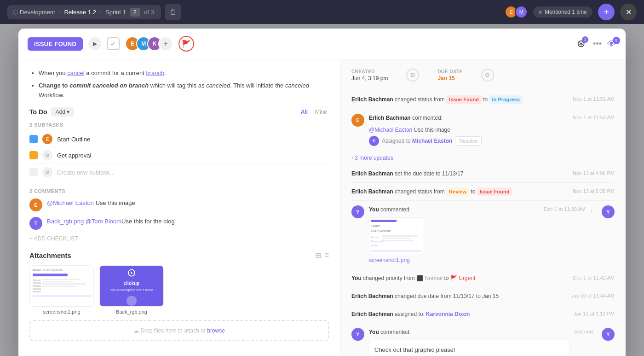 Image resolution: width=644 pixels, height=356 pixels. Describe the element at coordinates (460, 192) in the screenshot. I see `activity-text-2: Erlich Bachman changed status from Revie…` at that location.